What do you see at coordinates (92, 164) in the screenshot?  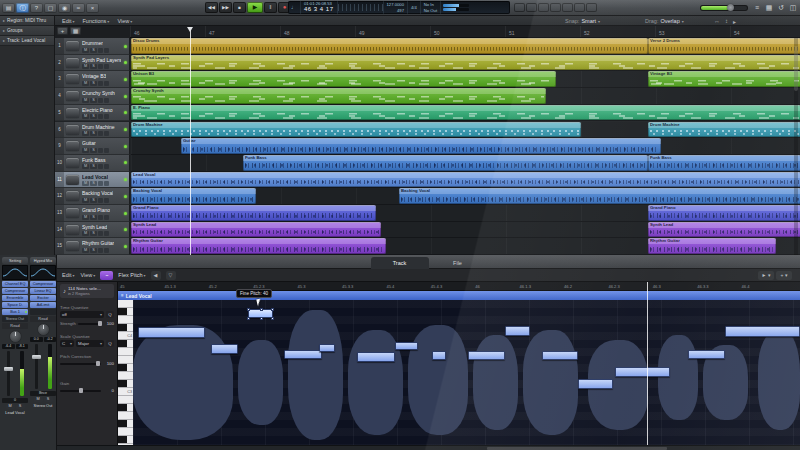 I see `track-header-funk-bass: 10Funk BassMS` at bounding box center [92, 164].